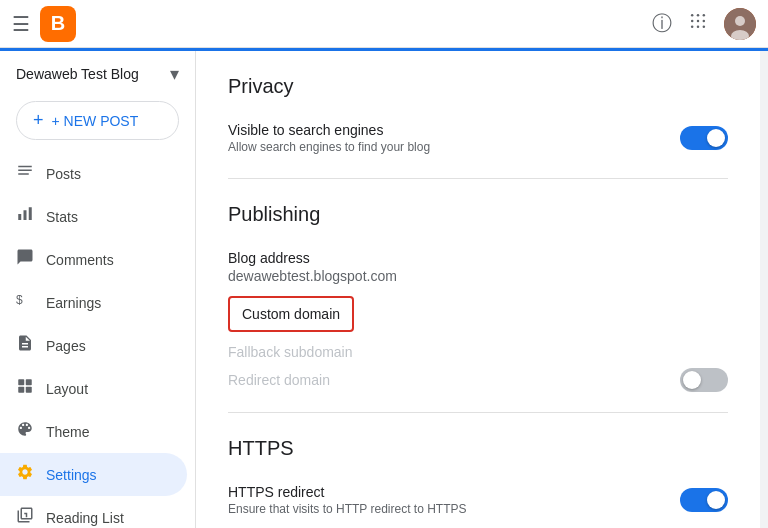  What do you see at coordinates (74, 303) in the screenshot?
I see `sidebar-item-earnings-label: Earnings` at bounding box center [74, 303].